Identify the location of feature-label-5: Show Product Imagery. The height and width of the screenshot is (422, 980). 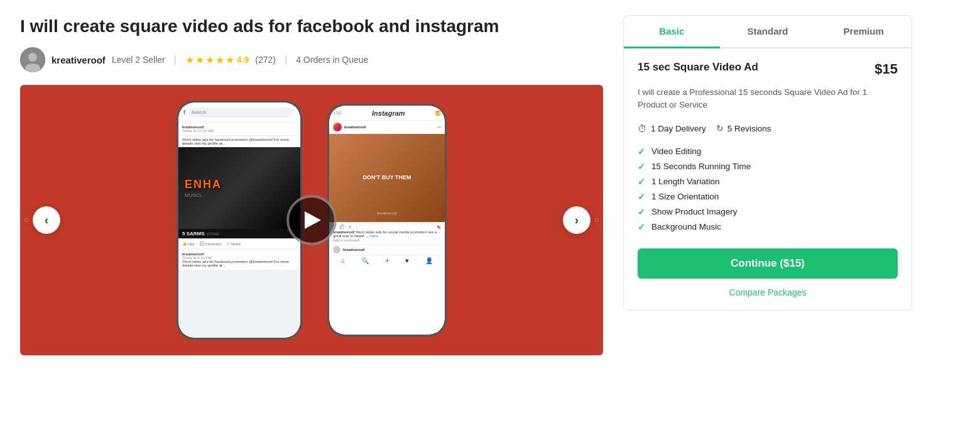
(695, 211).